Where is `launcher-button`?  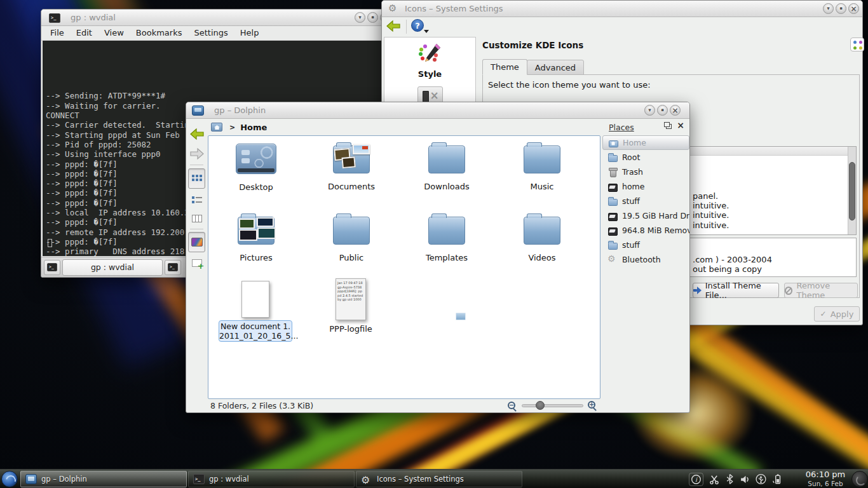 launcher-button is located at coordinates (10, 479).